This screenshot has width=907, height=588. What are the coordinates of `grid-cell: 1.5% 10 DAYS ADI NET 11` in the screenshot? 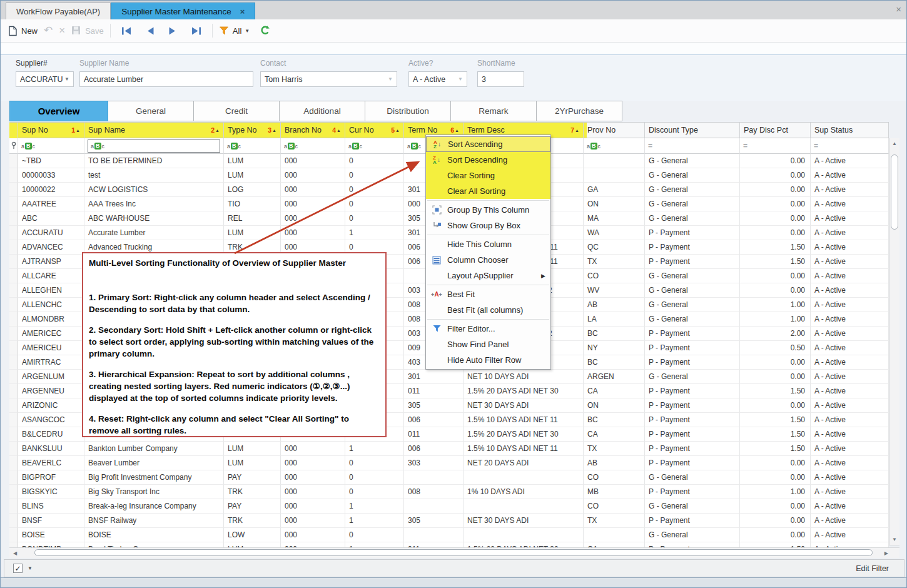 It's located at (524, 420).